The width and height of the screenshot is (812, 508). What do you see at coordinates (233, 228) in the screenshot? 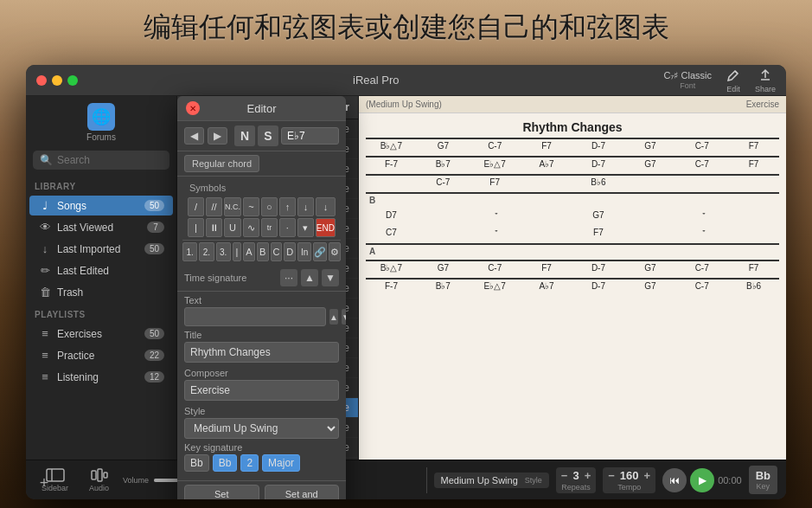
I see `sym-fermata: U` at bounding box center [233, 228].